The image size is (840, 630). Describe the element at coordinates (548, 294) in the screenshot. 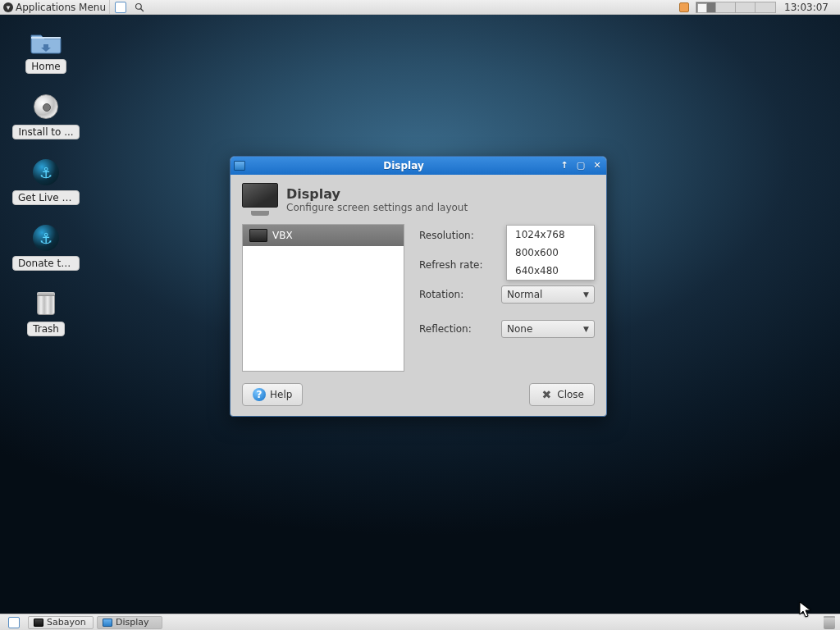

I see `rotation-combobox: Normal ▼` at that location.